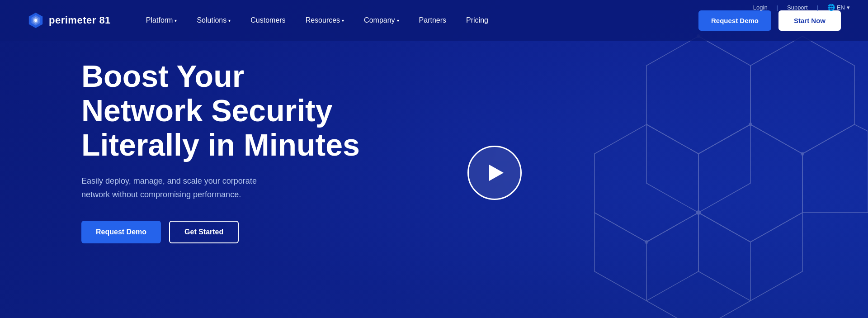 This screenshot has height=318, width=868. Describe the element at coordinates (160, 20) in the screenshot. I see `nav-platform-label: Platform` at that location.